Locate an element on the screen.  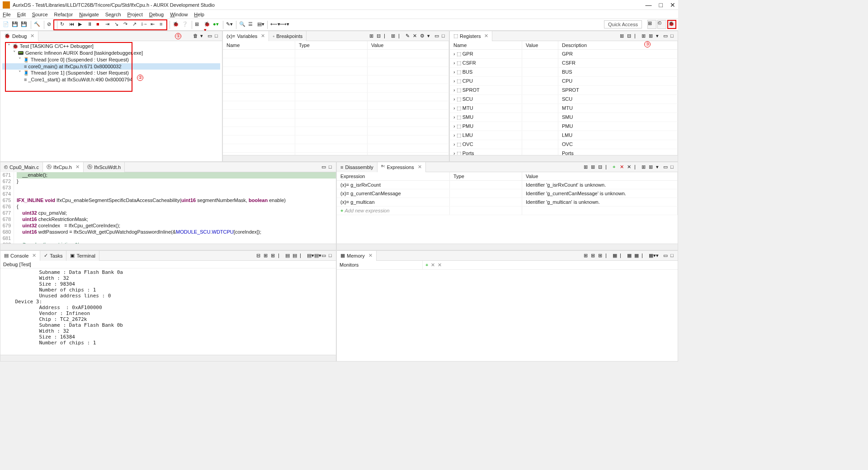
run-icon: ●▾ is located at coordinates (217, 25).